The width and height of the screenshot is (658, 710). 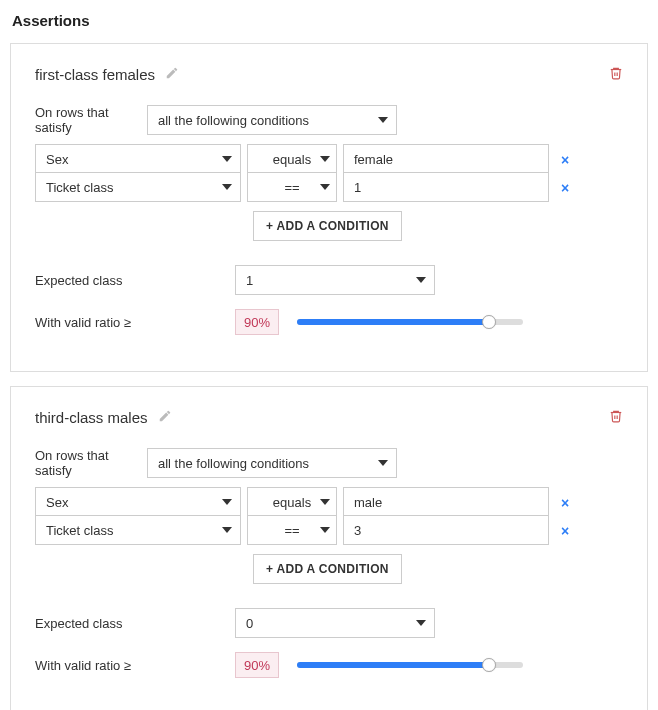 I want to click on condition-value-input: 3, so click(x=446, y=530).